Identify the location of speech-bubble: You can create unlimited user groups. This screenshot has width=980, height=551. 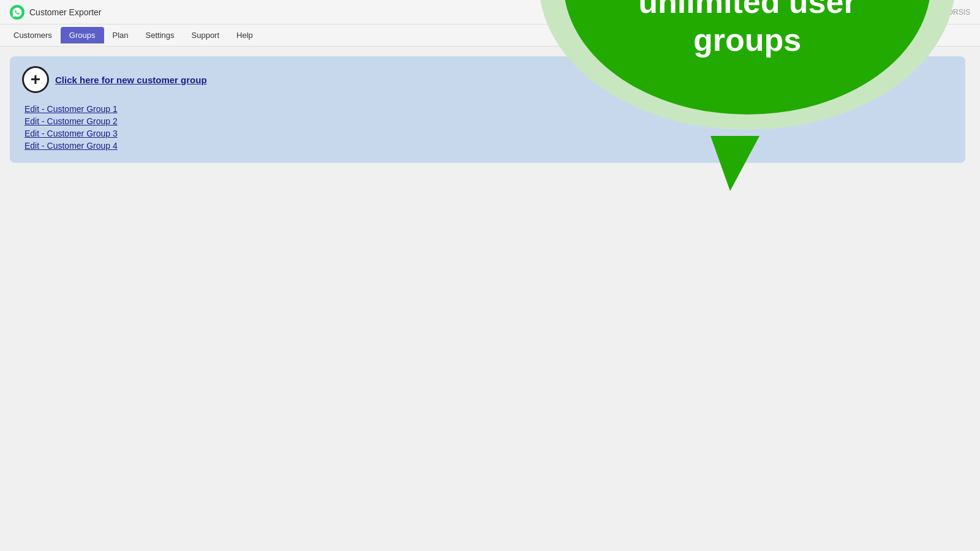
(747, 77).